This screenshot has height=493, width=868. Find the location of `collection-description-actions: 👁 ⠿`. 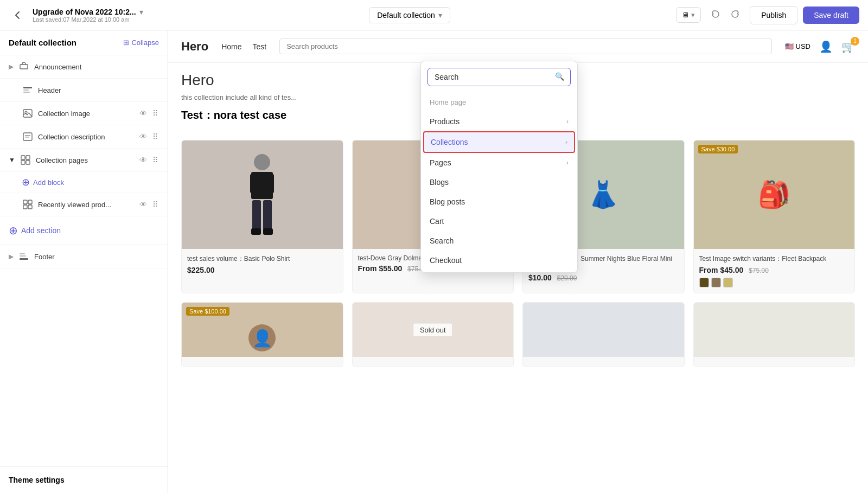

collection-description-actions: 👁 ⠿ is located at coordinates (149, 137).